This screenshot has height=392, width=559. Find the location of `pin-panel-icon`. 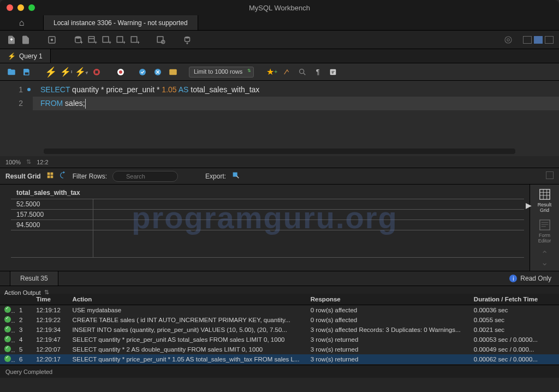

pin-panel-icon is located at coordinates (550, 175).